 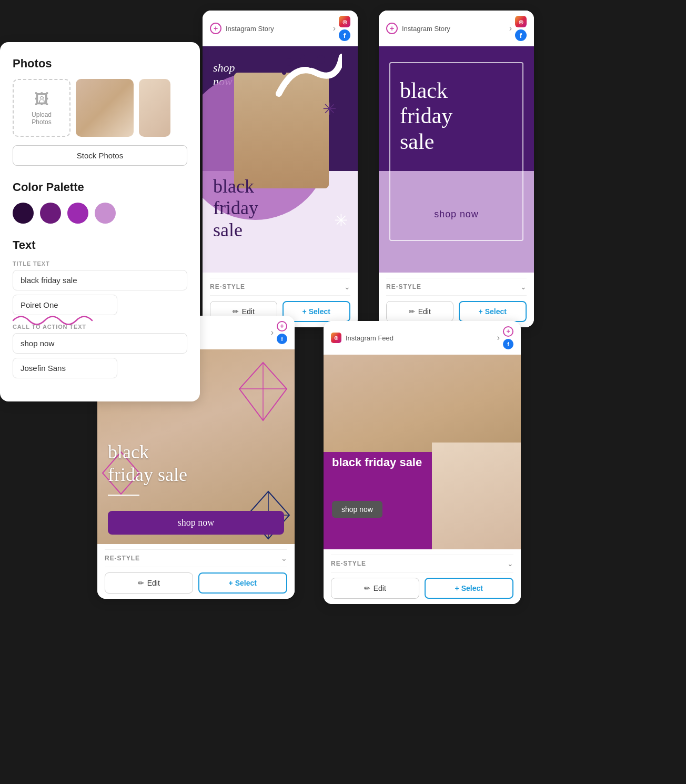 What do you see at coordinates (422, 403) in the screenshot?
I see `feed2-model-top` at bounding box center [422, 403].